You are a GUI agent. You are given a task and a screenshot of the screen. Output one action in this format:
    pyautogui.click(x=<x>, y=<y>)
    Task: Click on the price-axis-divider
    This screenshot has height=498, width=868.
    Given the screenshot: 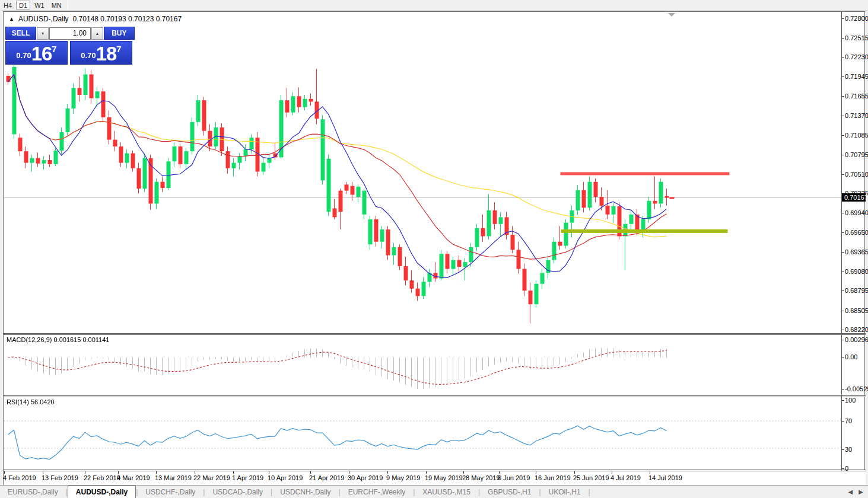 What is the action you would take?
    pyautogui.click(x=841, y=242)
    